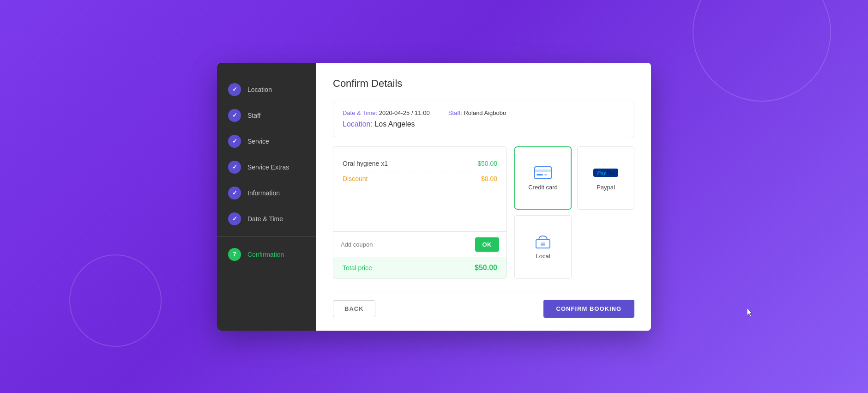 This screenshot has width=868, height=393. Describe the element at coordinates (484, 113) in the screenshot. I see `details-row: Date & Time: 2020-04-25 / 11:00 Staff: R…` at that location.